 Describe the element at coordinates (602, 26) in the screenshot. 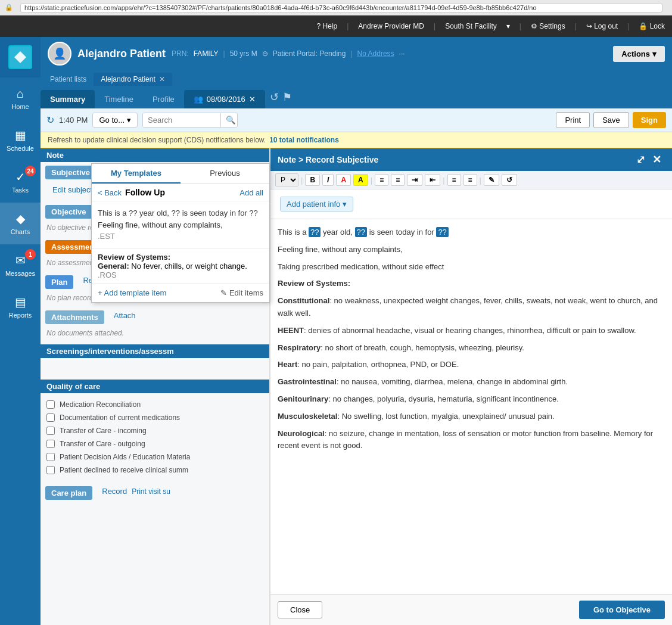

I see `logout-link: ↪ Log out` at that location.